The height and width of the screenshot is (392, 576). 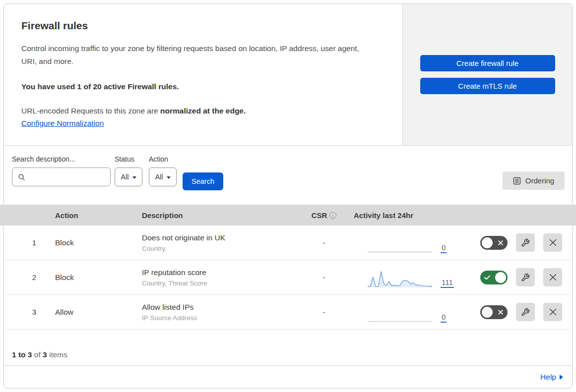 What do you see at coordinates (540, 180) in the screenshot?
I see `ordering-button-label: Ordering` at bounding box center [540, 180].